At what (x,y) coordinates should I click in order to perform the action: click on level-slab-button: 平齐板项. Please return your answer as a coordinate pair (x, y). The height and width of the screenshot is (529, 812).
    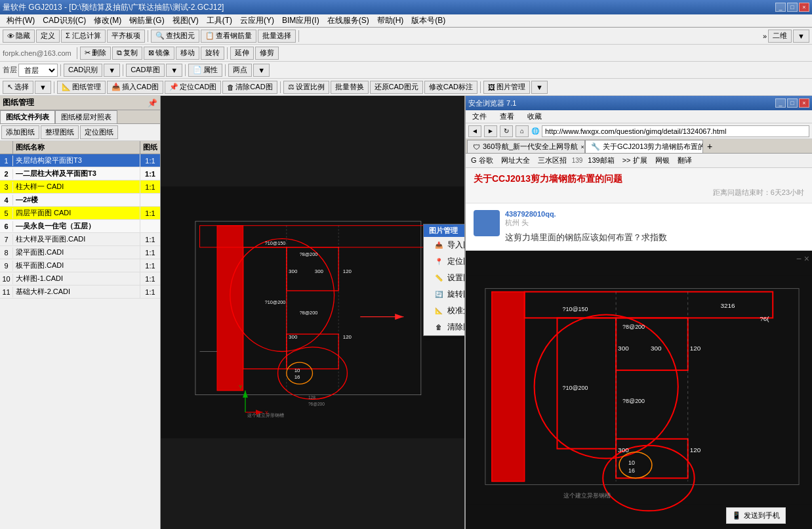
    Looking at the image, I should click on (126, 36).